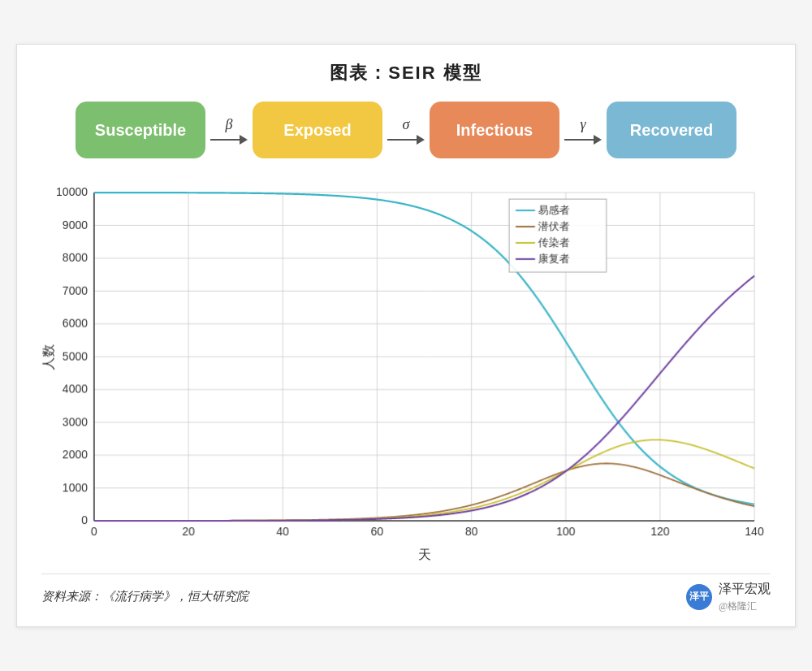  What do you see at coordinates (672, 130) in the screenshot?
I see `recovered-box: Recovered` at bounding box center [672, 130].